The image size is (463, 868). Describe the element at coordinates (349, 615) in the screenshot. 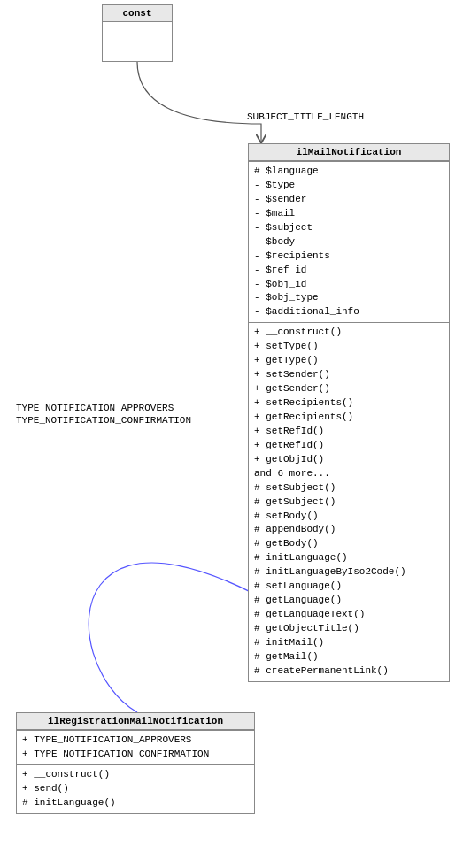

I see `method-20: # getLanguageText()` at that location.